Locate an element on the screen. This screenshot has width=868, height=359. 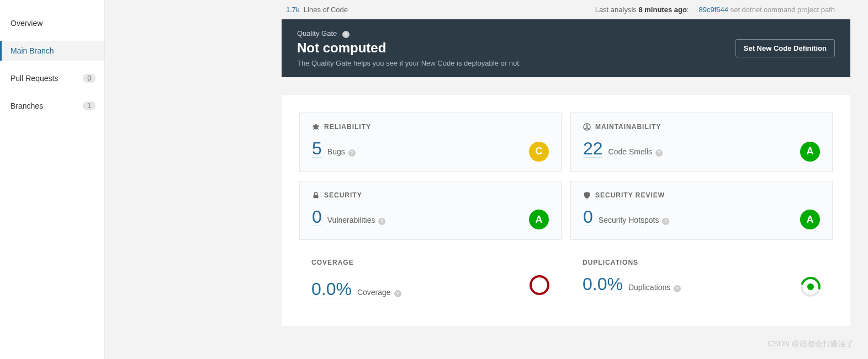
card-security-review: SECURITY REVIEW 0 Security Hotspots ? A is located at coordinates (701, 211).